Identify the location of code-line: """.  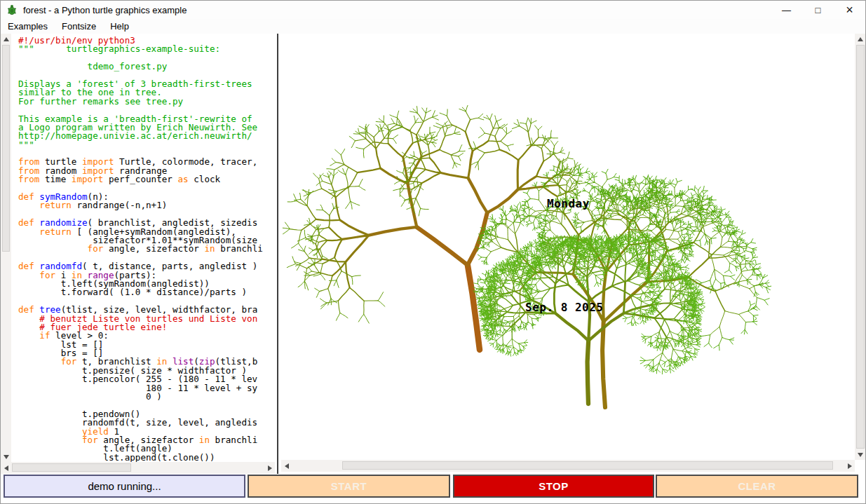
(147, 145).